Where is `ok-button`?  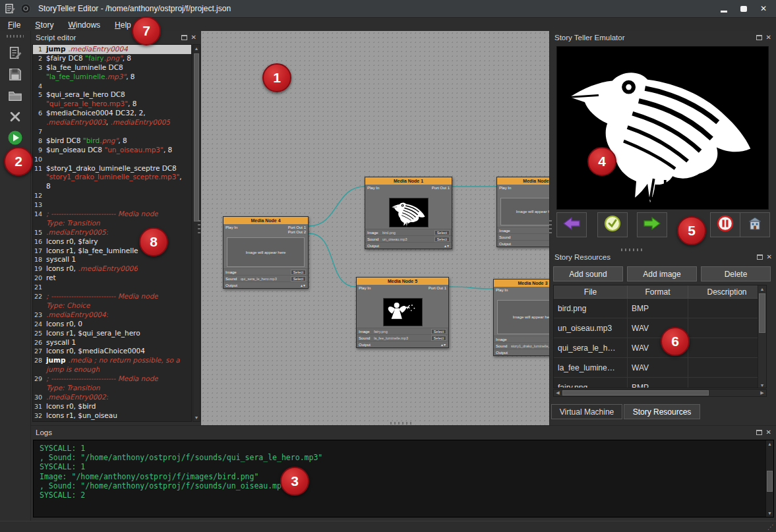 ok-button is located at coordinates (612, 225).